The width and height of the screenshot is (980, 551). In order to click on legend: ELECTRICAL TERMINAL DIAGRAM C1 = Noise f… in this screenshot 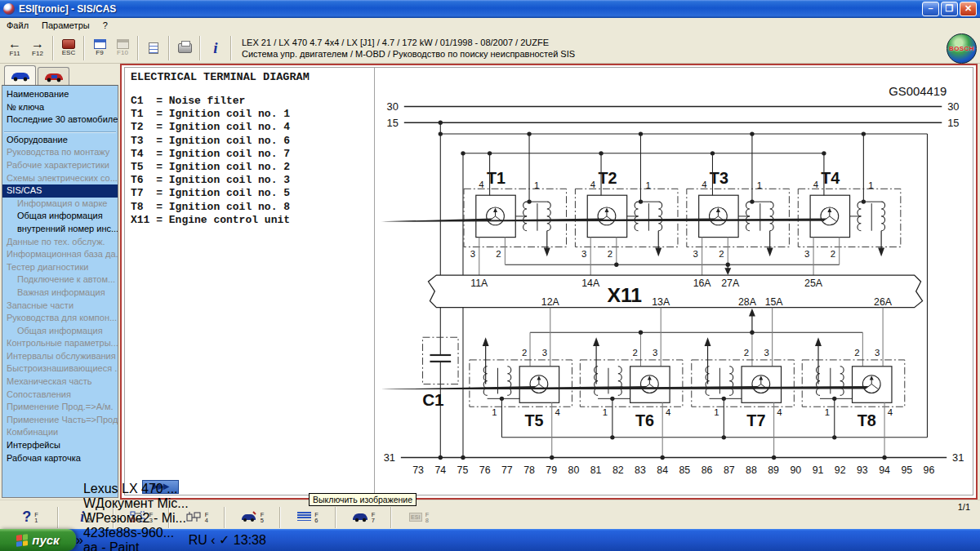, I will do `click(220, 149)`.